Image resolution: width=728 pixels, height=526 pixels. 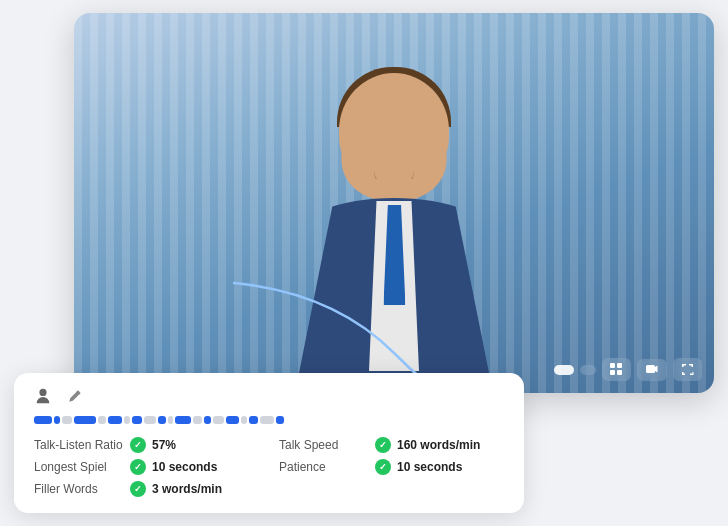 What do you see at coordinates (43, 396) in the screenshot?
I see `user-icon` at bounding box center [43, 396].